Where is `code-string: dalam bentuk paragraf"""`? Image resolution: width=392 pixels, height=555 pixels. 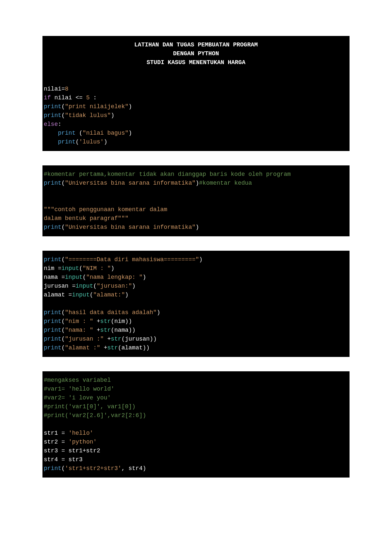
code-string: dalam bentuk paragraf""" is located at coordinates (86, 218).